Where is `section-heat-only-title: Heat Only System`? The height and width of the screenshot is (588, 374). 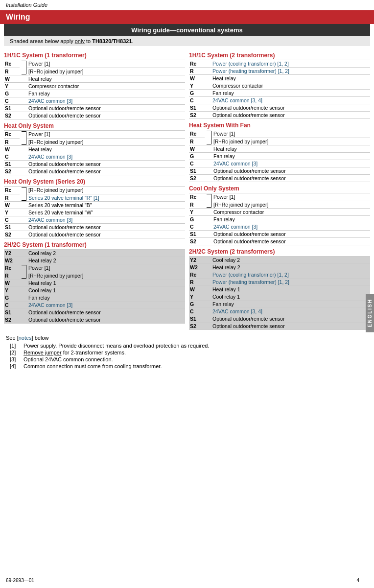 section-heat-only-title: Heat Only System is located at coordinates (94, 126).